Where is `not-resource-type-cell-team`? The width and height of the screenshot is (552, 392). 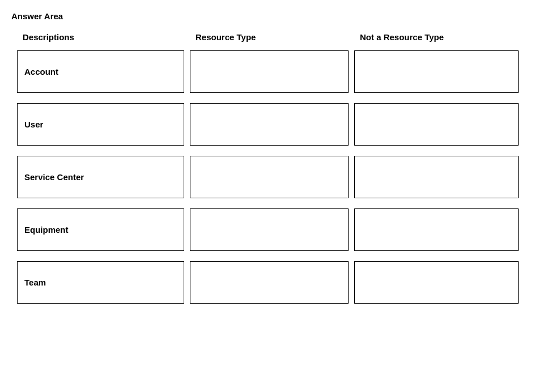
not-resource-type-cell-team is located at coordinates (436, 282).